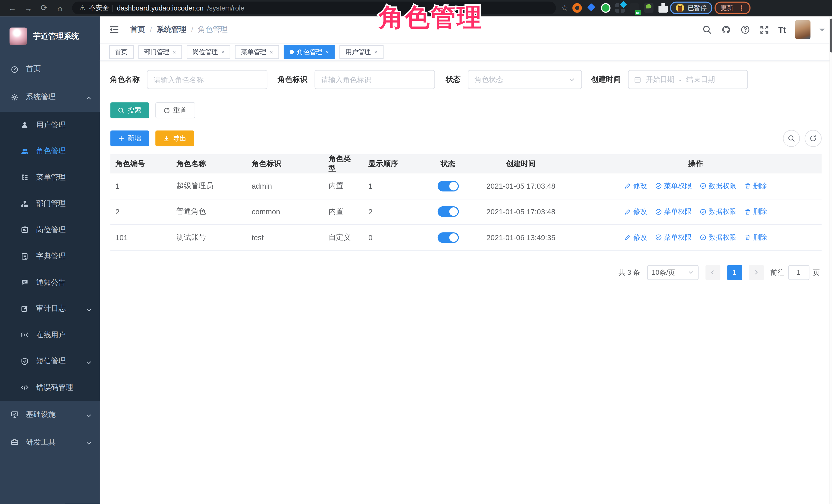 This screenshot has height=504, width=832. I want to click on browser-menu-icon: ⋮, so click(742, 8).